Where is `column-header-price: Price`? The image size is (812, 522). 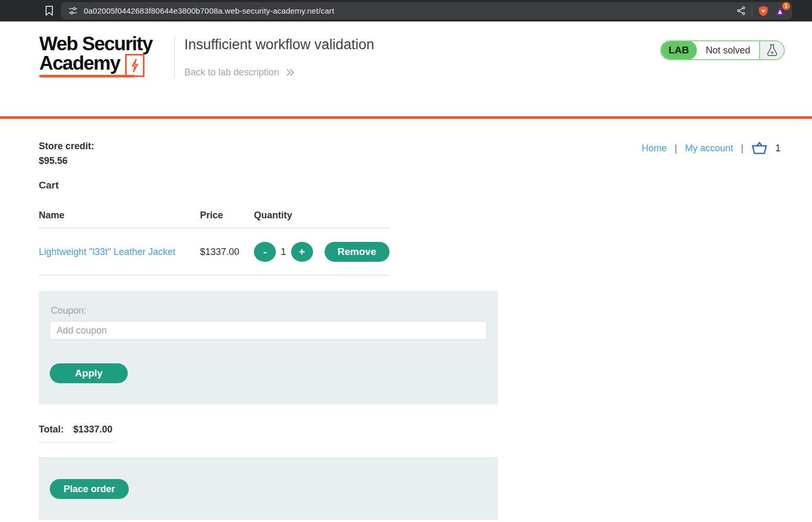
column-header-price: Price is located at coordinates (227, 216).